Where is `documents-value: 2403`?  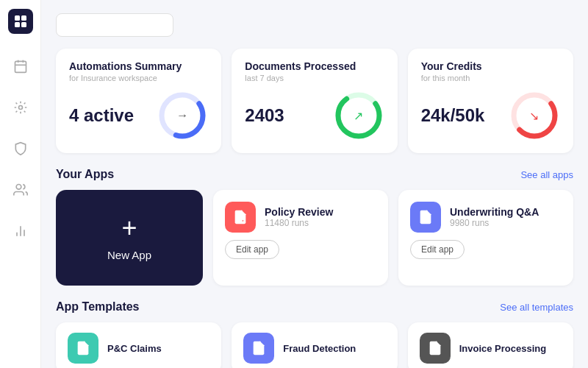 documents-value: 2403 is located at coordinates (265, 116).